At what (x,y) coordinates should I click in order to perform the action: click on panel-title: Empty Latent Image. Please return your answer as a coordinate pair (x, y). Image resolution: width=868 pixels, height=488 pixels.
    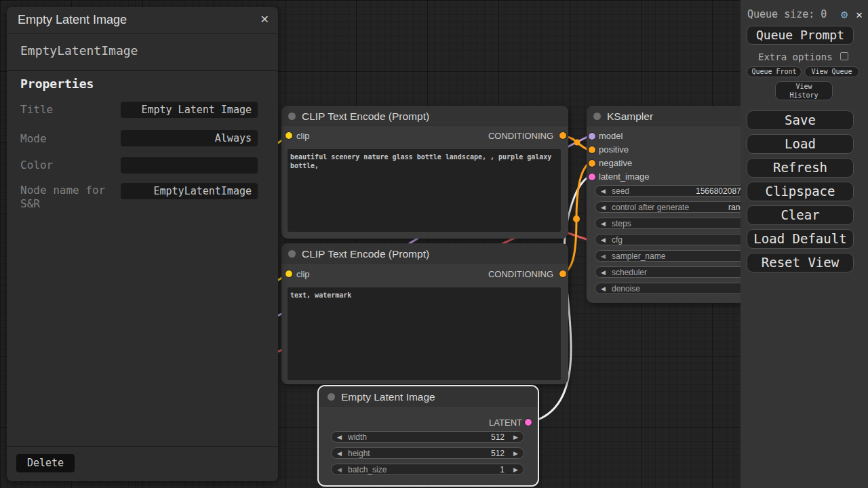
    Looking at the image, I should click on (72, 20).